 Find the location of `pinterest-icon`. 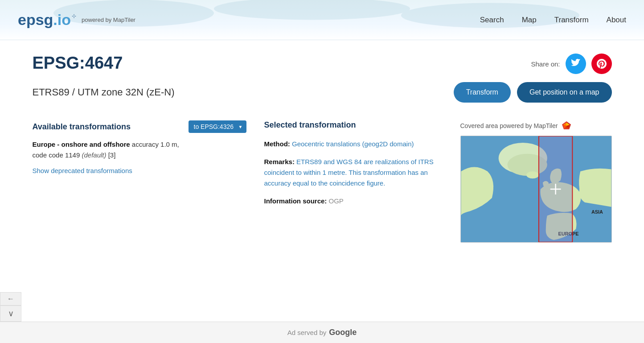

pinterest-icon is located at coordinates (602, 64).